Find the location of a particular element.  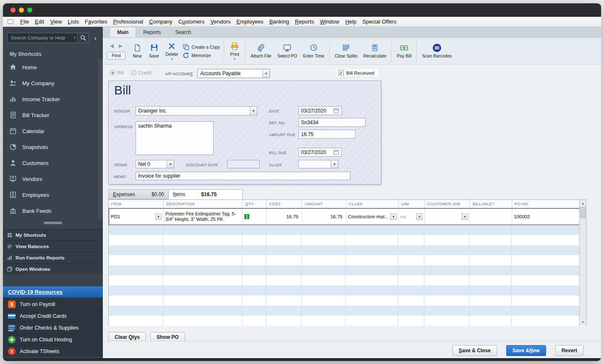

collapse-sidebar-button: ‹ is located at coordinates (96, 38).